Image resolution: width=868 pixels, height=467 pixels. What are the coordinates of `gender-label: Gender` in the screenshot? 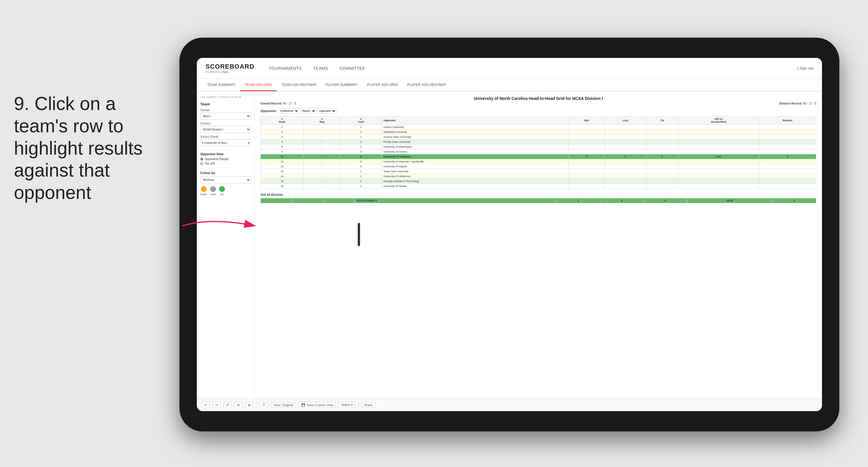 It's located at (226, 110).